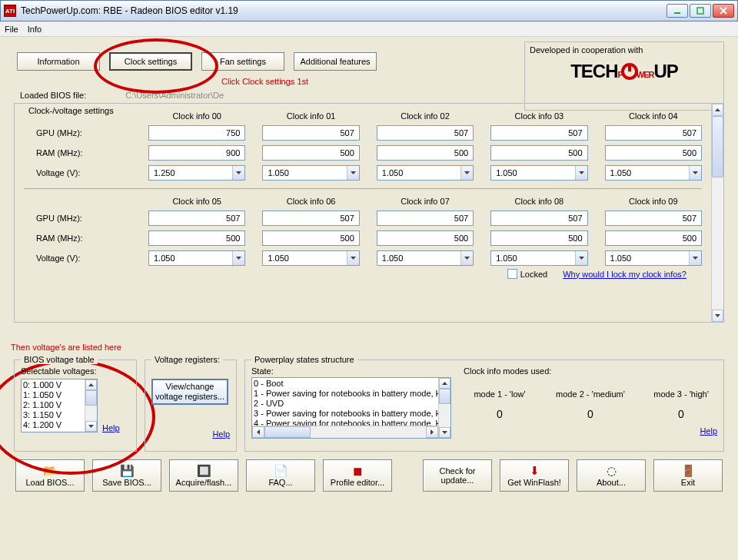 This screenshot has height=560, width=738. I want to click on ram-05: 500, so click(197, 238).